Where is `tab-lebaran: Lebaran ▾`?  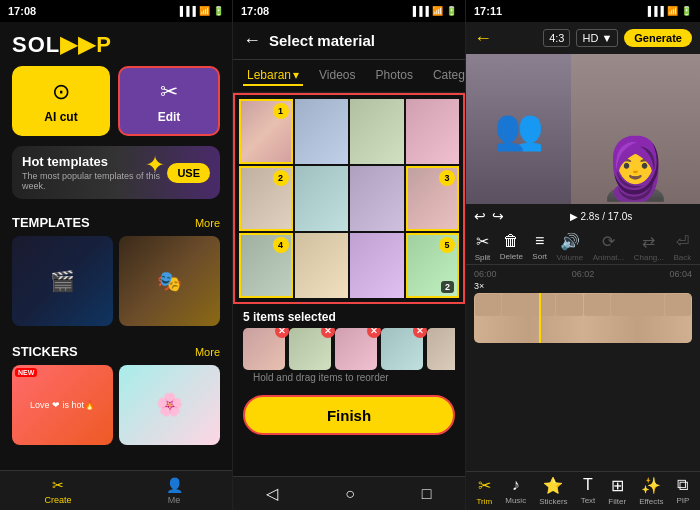 tab-lebaran: Lebaran ▾ is located at coordinates (273, 76).